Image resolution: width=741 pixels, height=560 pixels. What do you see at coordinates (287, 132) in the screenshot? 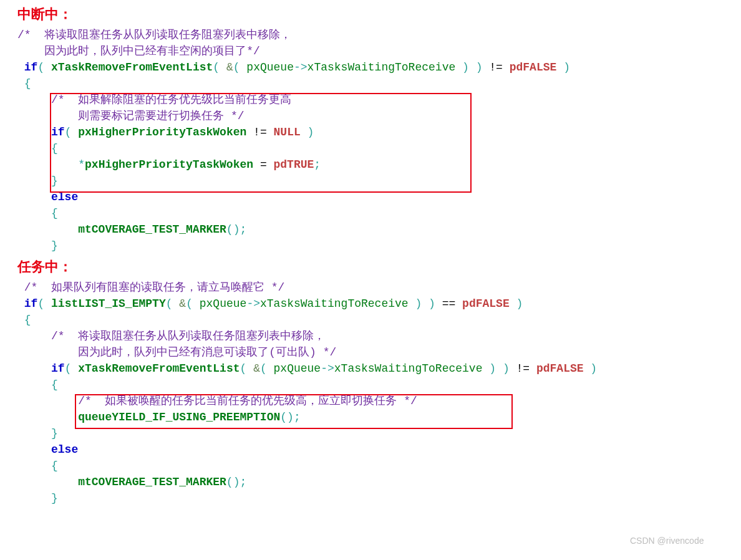
I see `id-NULL: NULL` at bounding box center [287, 132].